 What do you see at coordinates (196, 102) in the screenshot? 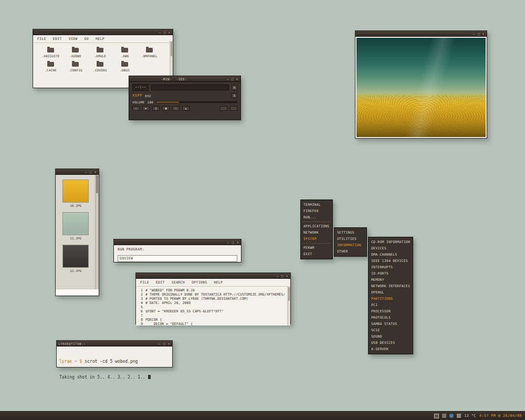
I see `volume-slider` at bounding box center [196, 102].